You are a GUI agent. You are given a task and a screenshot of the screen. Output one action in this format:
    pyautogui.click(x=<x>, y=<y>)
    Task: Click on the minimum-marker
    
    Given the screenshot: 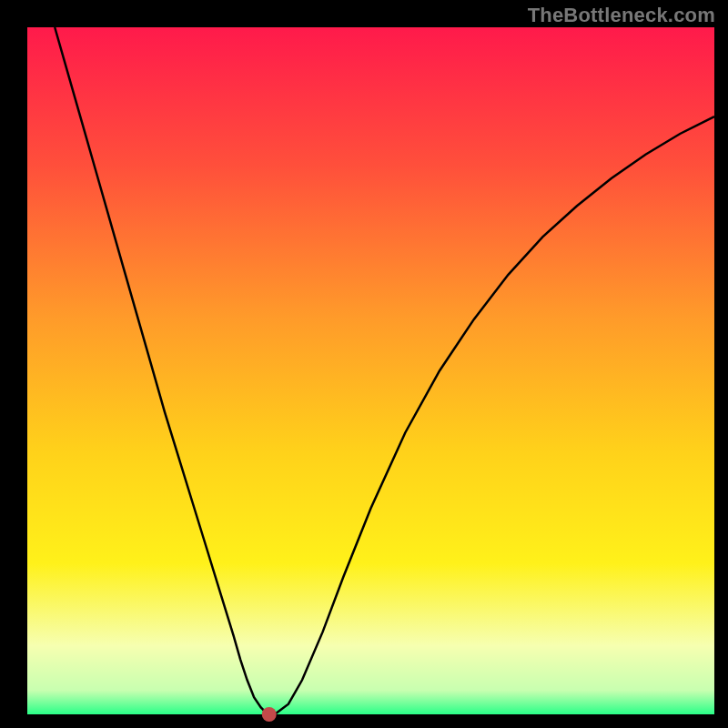 What is the action you would take?
    pyautogui.click(x=269, y=714)
    